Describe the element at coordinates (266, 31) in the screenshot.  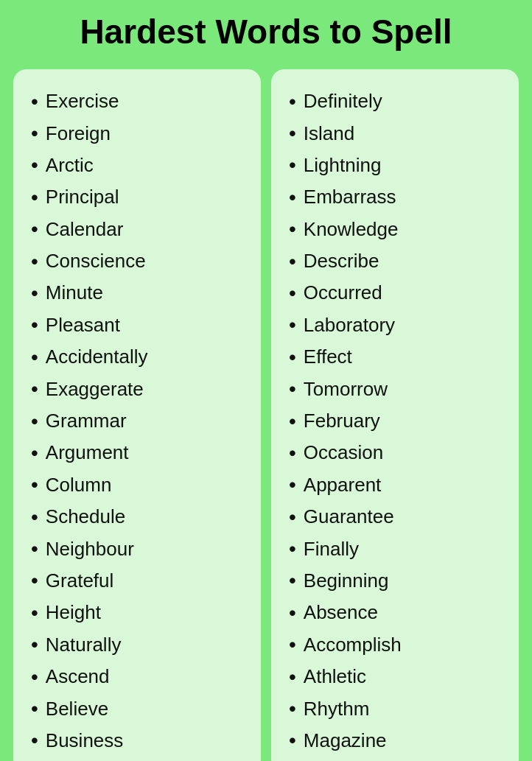
I see `page-header: Hardest Words to Spell` at that location.